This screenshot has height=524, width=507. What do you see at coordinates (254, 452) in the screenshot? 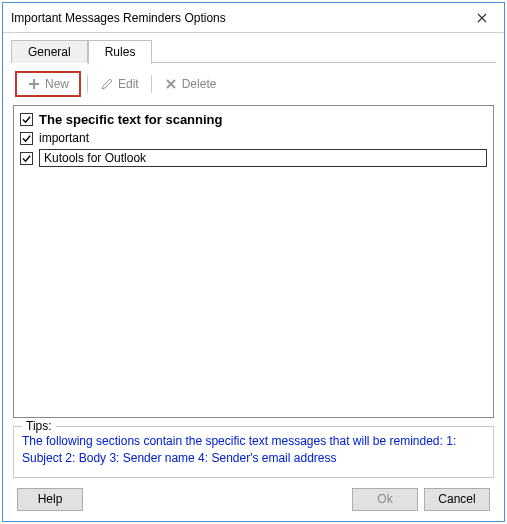
I see `tips-box: Tips: The following sections contain the…` at bounding box center [254, 452].